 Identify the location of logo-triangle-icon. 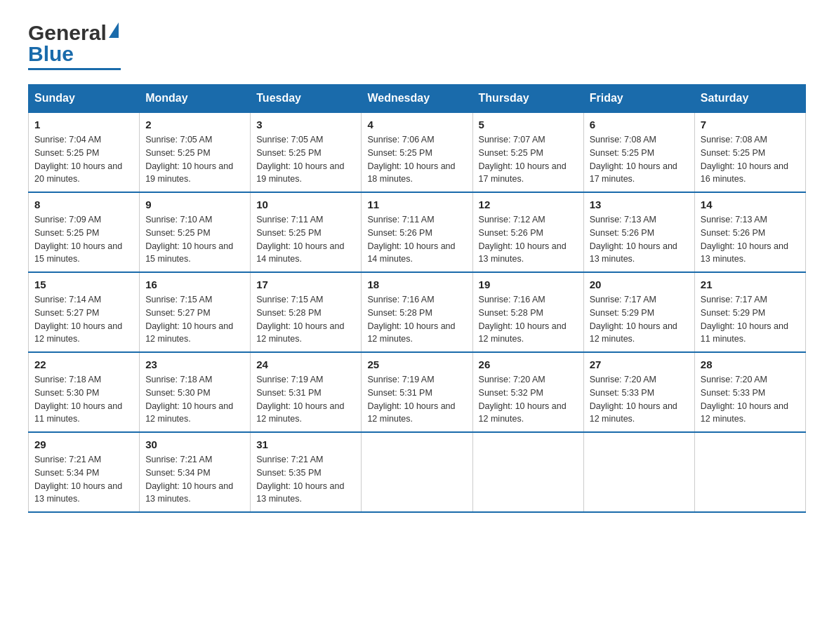
(114, 30).